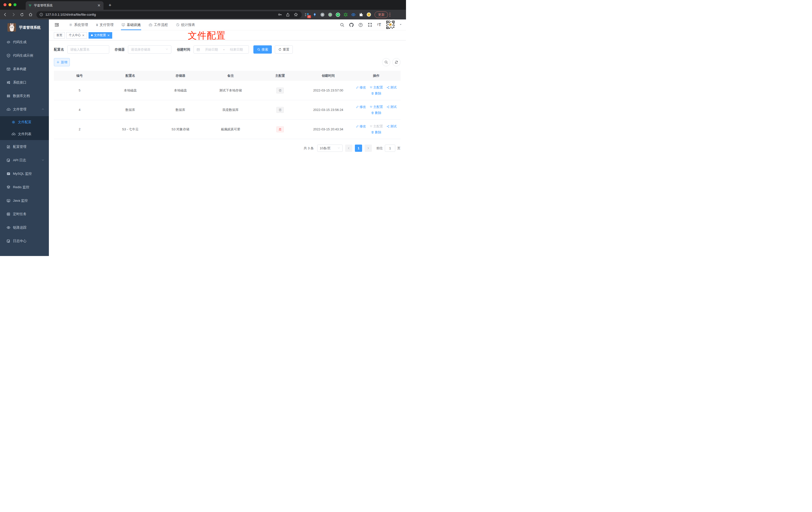  Describe the element at coordinates (62, 62) in the screenshot. I see `add-button: 新增` at that location.